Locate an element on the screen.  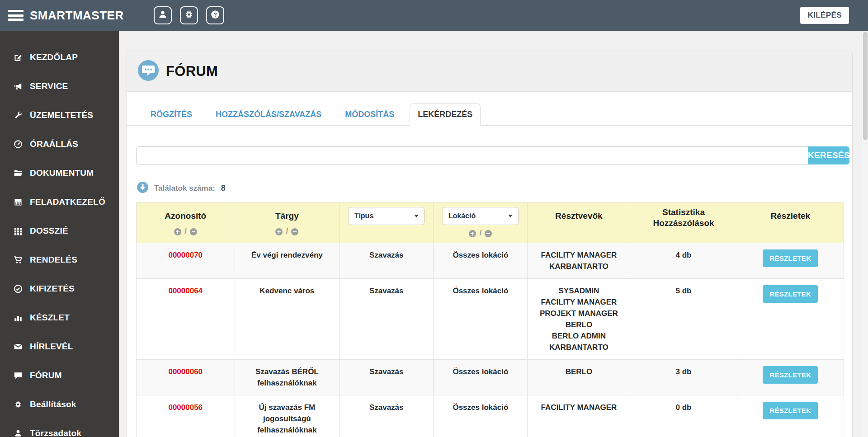
table-row: 00000060 Szavazás BÉRŐL felhasználóknak … is located at coordinates (490, 378).